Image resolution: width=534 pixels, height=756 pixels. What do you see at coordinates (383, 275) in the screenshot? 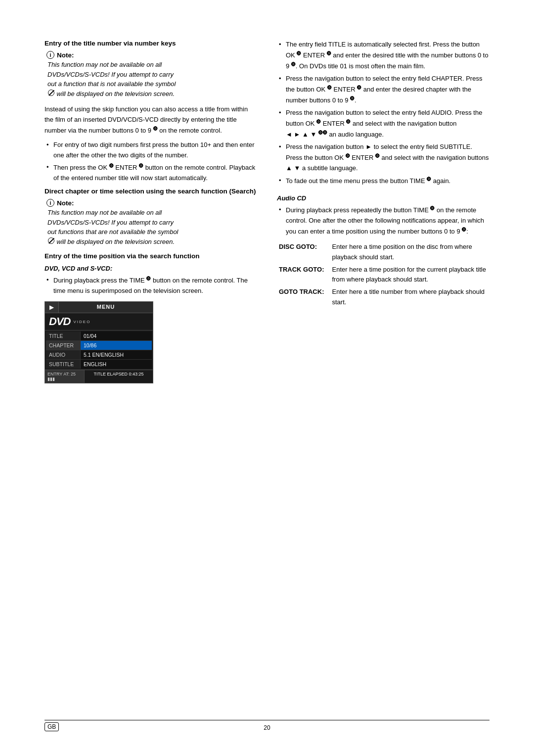
I see `table-row: TRACK GOTO: Enter here a time position f…` at bounding box center [383, 275].